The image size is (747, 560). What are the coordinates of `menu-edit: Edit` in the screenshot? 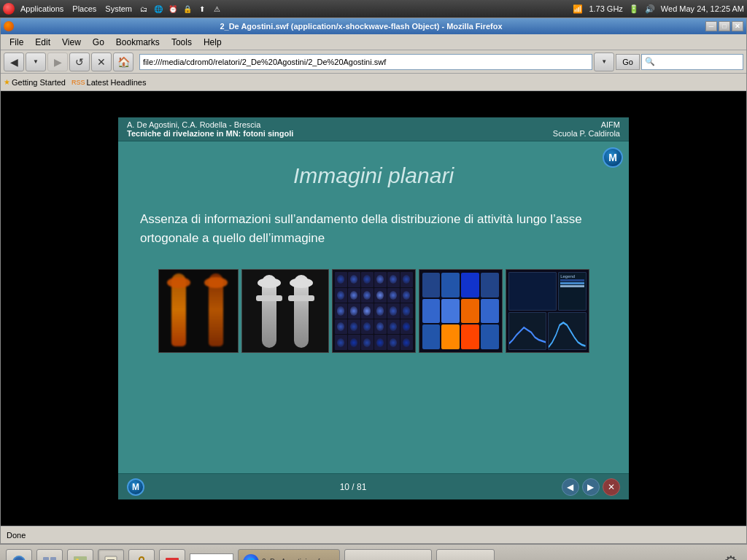 It's located at (42, 42).